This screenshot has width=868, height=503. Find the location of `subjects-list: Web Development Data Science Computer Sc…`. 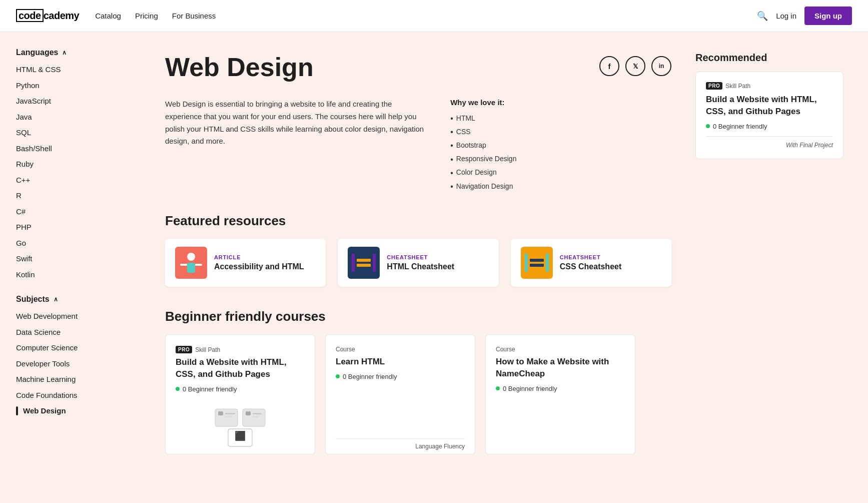

subjects-list: Web Development Data Science Computer Sc… is located at coordinates (75, 363).